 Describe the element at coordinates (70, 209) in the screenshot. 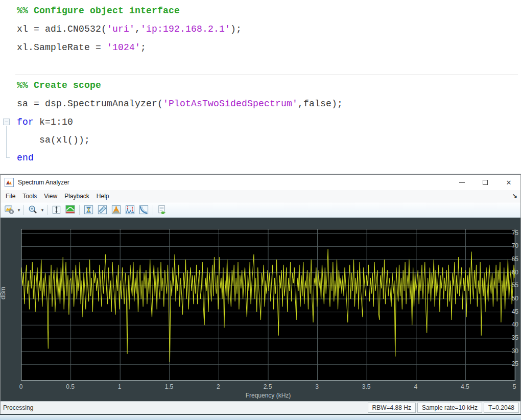

I see `spectrum-spectrogram-toggle-button` at that location.